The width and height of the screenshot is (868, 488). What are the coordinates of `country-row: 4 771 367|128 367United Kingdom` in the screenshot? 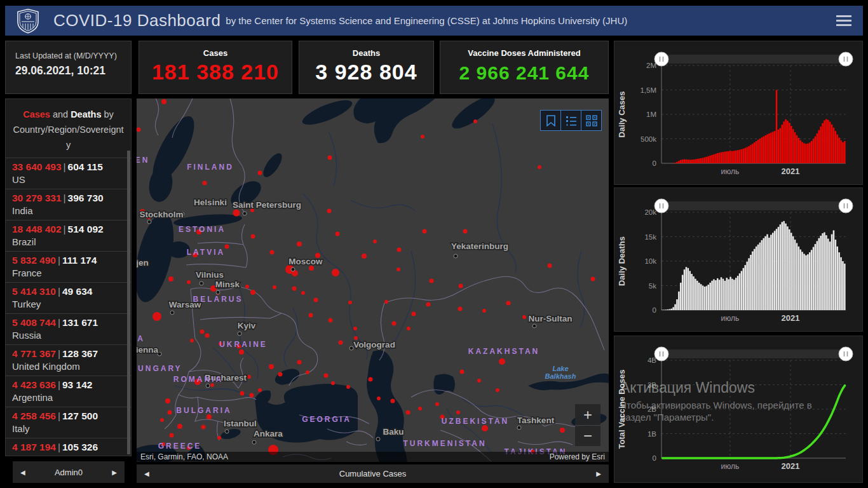 It's located at (69, 360).